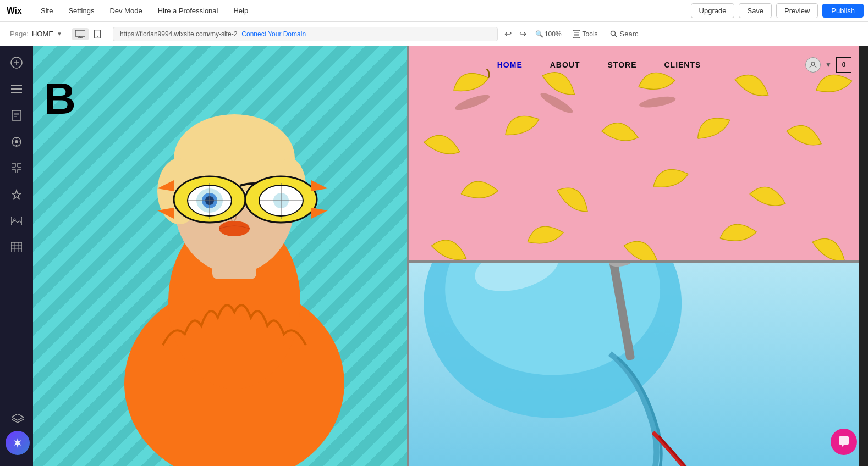  What do you see at coordinates (585, 34) in the screenshot?
I see `tools-button: Tools` at bounding box center [585, 34].